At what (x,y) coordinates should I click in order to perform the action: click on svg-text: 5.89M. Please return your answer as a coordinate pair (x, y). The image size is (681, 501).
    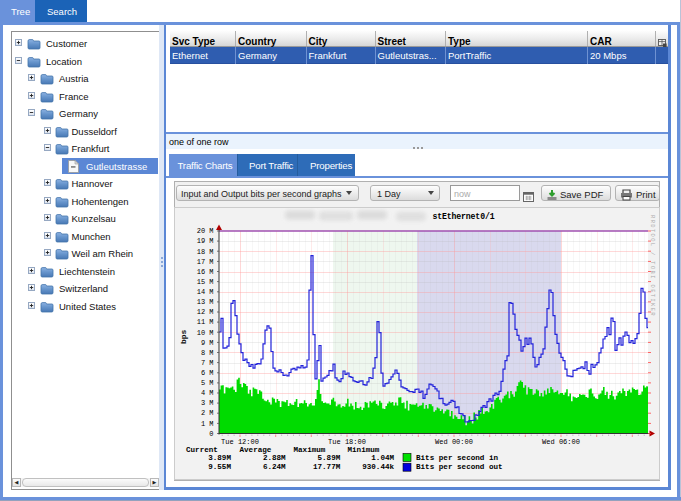
    Looking at the image, I should click on (330, 458).